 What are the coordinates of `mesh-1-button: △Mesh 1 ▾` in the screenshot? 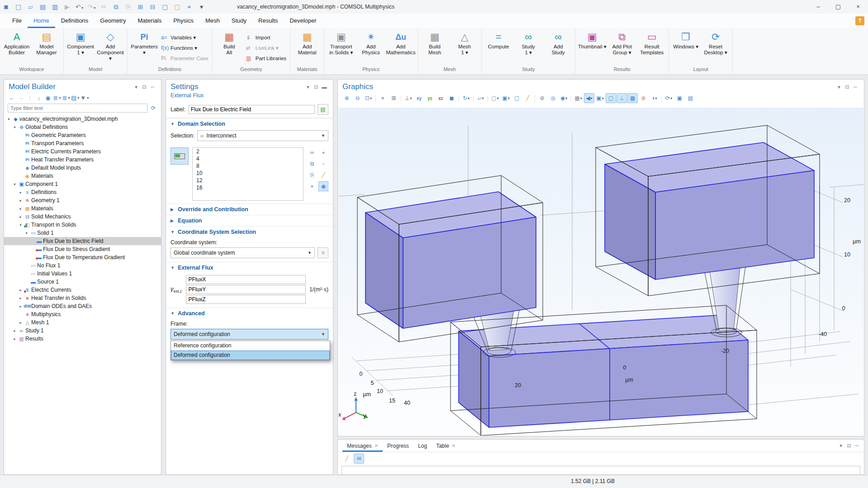 It's located at (465, 48).